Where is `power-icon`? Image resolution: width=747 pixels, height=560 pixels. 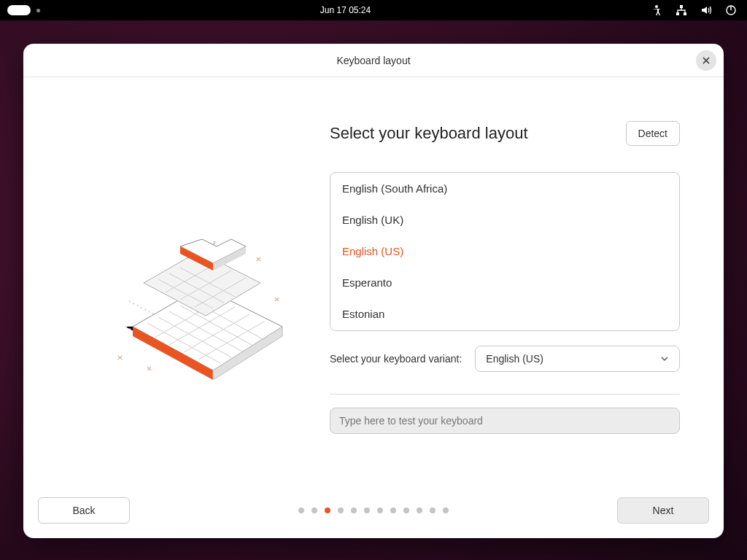 power-icon is located at coordinates (731, 10).